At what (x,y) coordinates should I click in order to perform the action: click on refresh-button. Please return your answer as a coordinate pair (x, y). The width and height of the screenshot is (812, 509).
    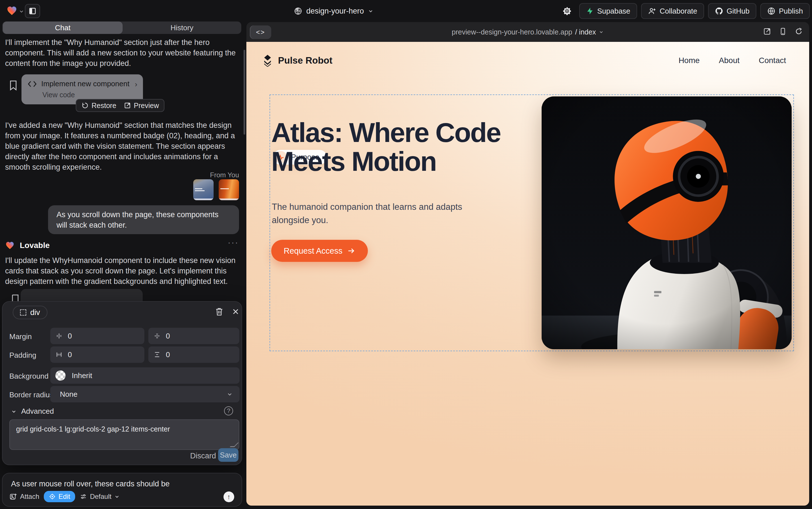
    Looking at the image, I should click on (799, 32).